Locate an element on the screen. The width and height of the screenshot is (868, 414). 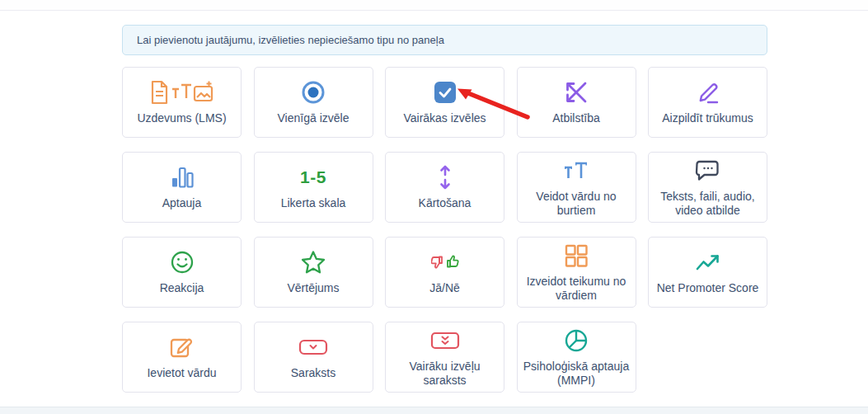
dropdown-select-icon is located at coordinates (313, 347).